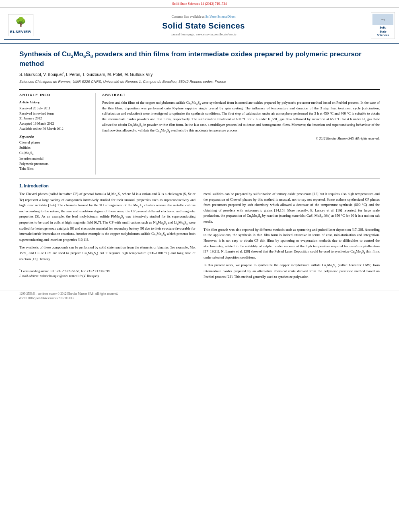 The image size is (399, 532). What do you see at coordinates (56, 137) in the screenshot?
I see `keywords-heading: Keywords:` at bounding box center [56, 137].